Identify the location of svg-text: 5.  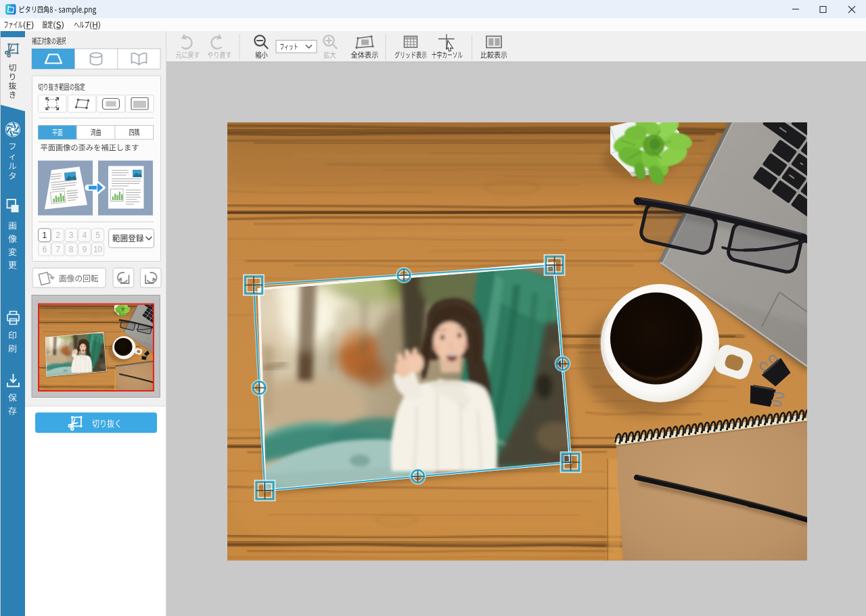
(97, 235).